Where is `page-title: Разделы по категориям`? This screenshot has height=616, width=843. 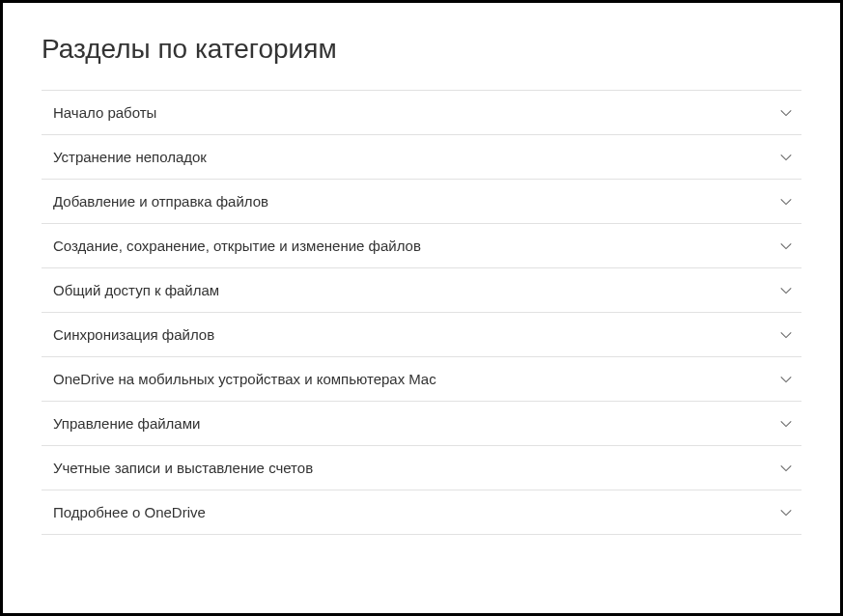
page-title: Разделы по категориям is located at coordinates (421, 49).